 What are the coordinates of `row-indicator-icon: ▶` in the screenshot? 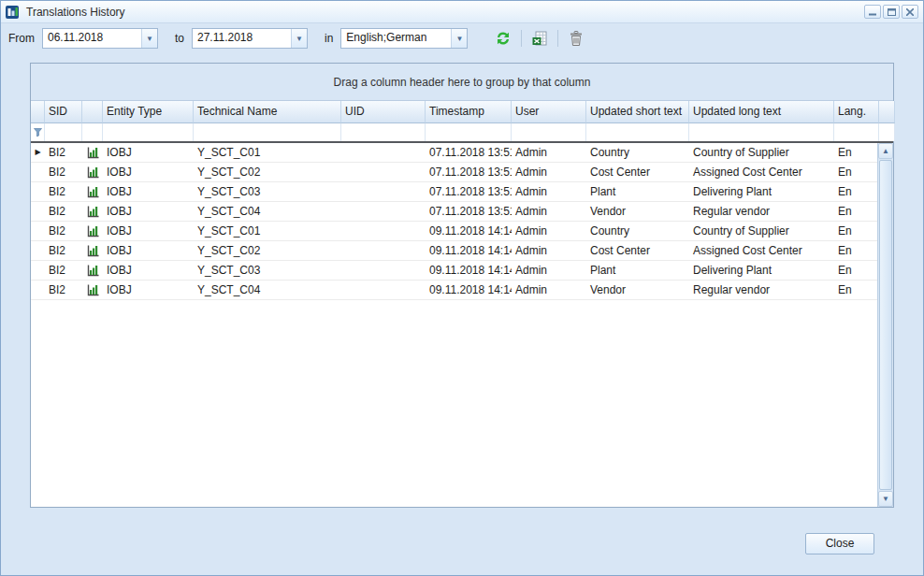 It's located at (37, 152).